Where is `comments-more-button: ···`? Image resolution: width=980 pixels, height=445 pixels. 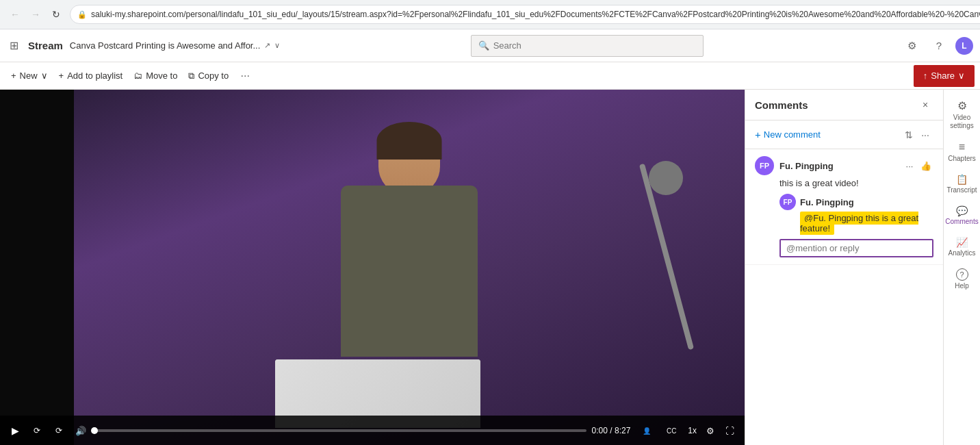
comments-more-button: ··· is located at coordinates (925, 135).